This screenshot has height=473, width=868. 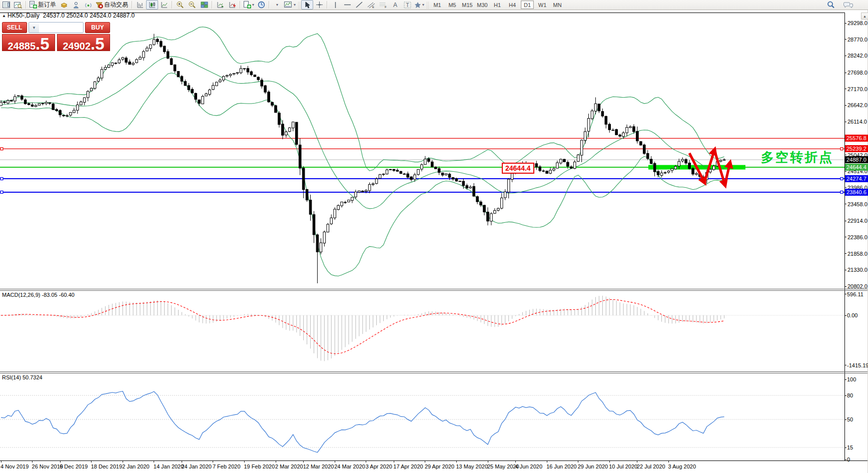 I want to click on candlestick-chart-icon, so click(x=152, y=5).